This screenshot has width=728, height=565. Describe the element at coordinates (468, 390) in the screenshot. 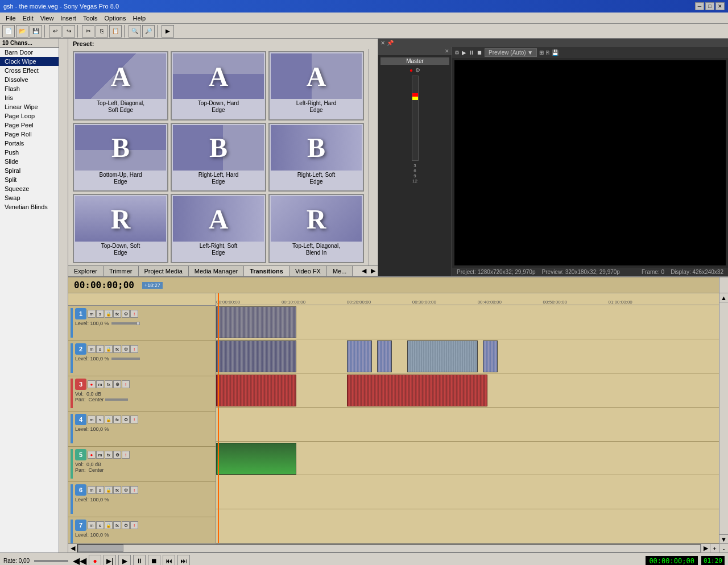

I see `track-3-content` at that location.